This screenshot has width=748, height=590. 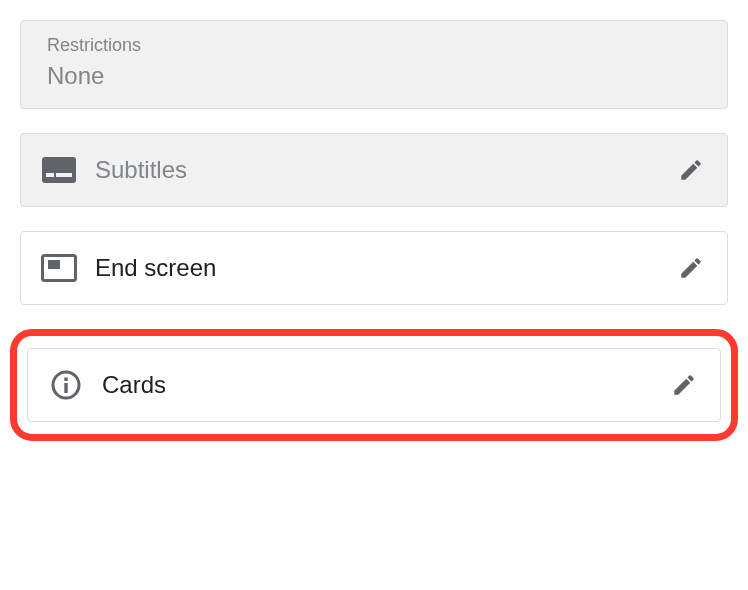 What do you see at coordinates (76, 76) in the screenshot?
I see `restrictions-value: None` at bounding box center [76, 76].